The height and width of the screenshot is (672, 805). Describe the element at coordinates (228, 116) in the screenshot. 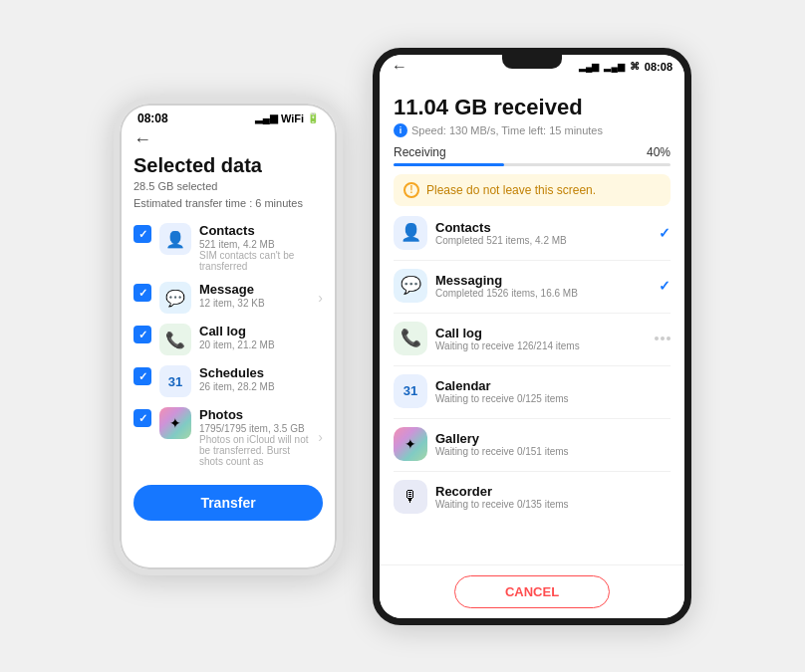

I see `status-bar-left: 08:08 ▂▄▆ WiFi 🔋` at that location.